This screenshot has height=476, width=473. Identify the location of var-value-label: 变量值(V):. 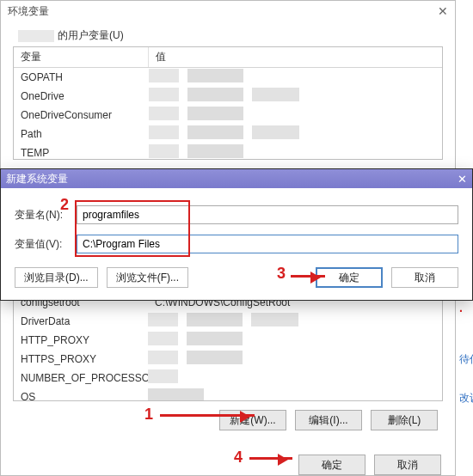
(46, 244).